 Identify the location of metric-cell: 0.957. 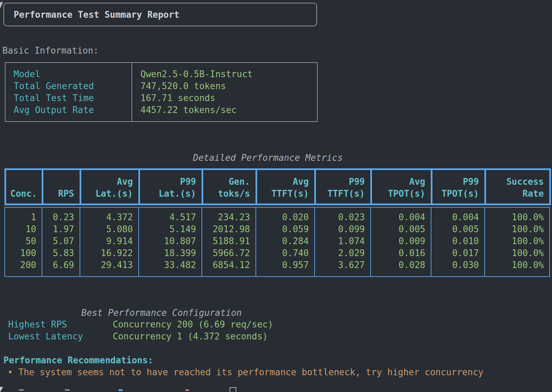
(285, 265).